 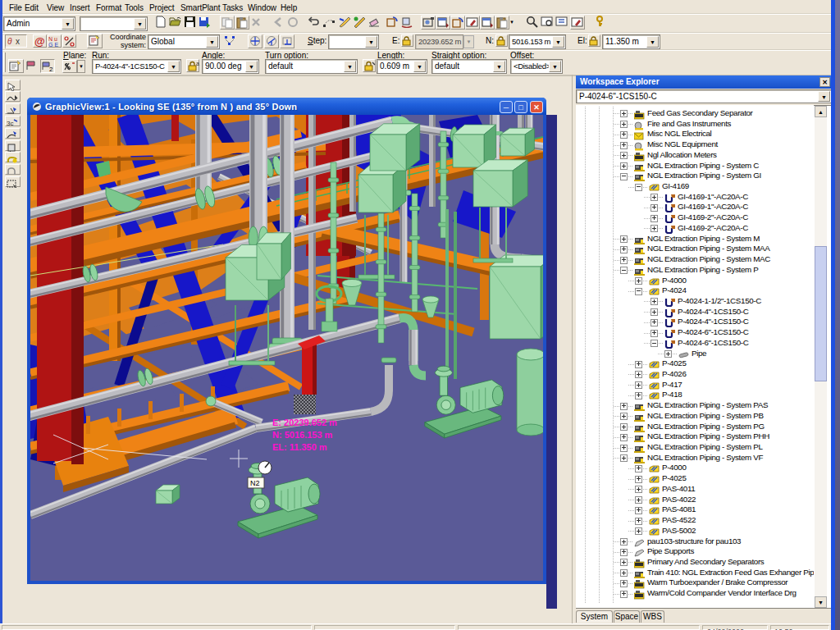 I want to click on svg-text: N: 5016.153 m, so click(x=303, y=435).